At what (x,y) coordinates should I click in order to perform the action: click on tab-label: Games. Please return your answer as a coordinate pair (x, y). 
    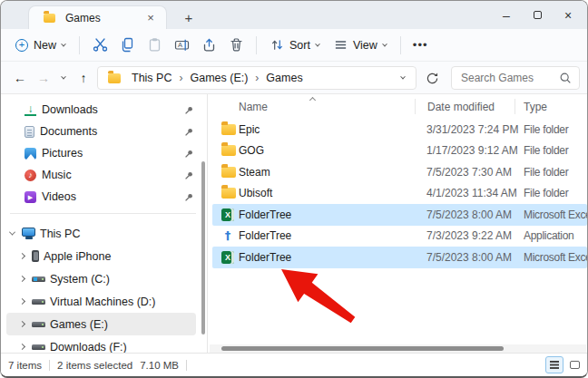
    Looking at the image, I should click on (103, 18).